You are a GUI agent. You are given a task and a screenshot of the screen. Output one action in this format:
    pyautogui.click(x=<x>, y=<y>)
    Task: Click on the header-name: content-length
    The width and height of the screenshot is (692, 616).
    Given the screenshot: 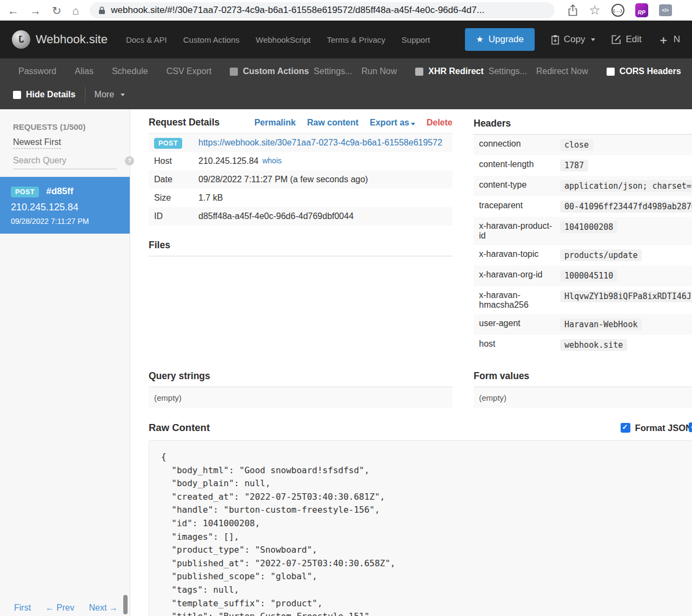 What is the action you would take?
    pyautogui.click(x=520, y=164)
    